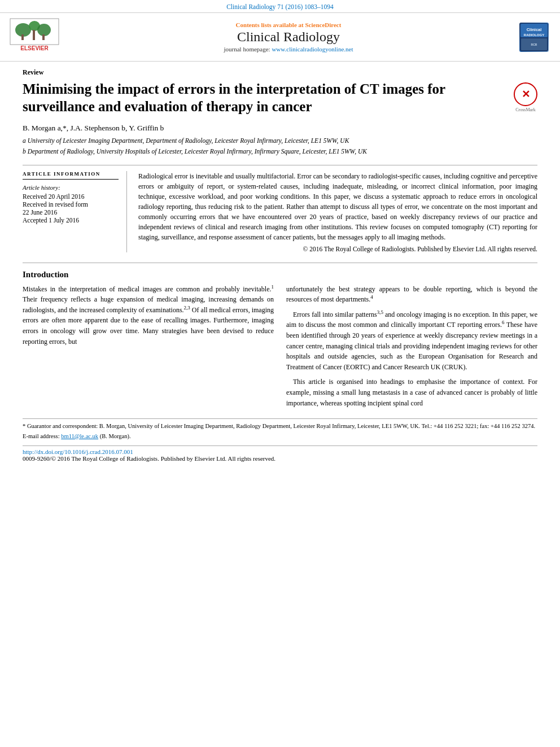 This screenshot has height=747, width=560. I want to click on footnotes-section: * Guarantor and correspondent: B. Morgan…, so click(280, 429).